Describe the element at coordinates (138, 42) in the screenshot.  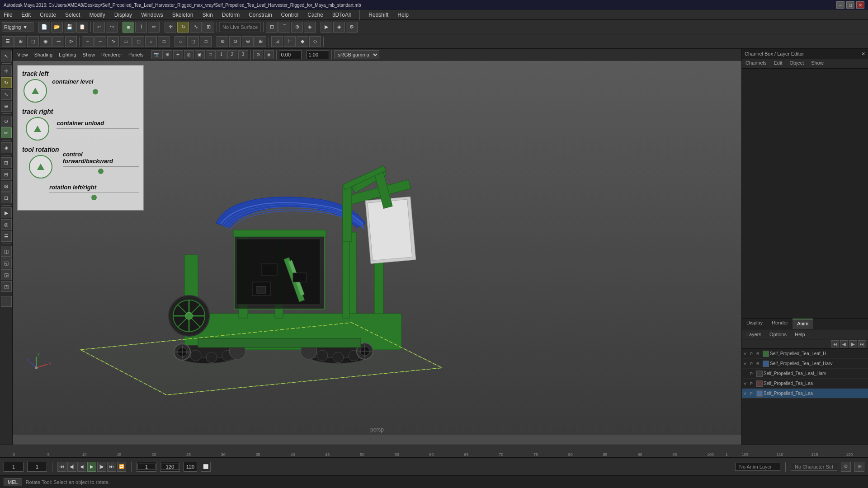
I see `poly-cube: ◻` at that location.